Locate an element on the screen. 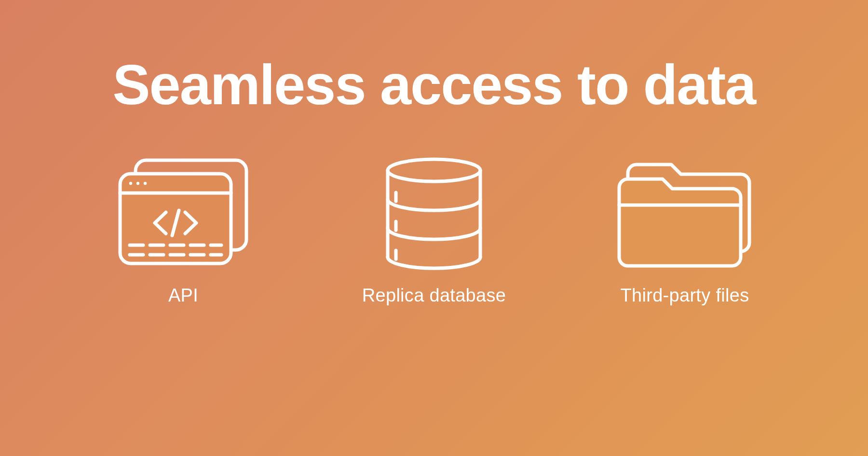  feature-card-files: Third-party files is located at coordinates (685, 231).